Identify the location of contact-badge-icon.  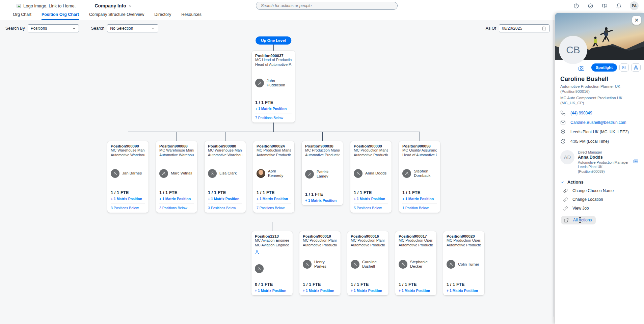
(624, 68).